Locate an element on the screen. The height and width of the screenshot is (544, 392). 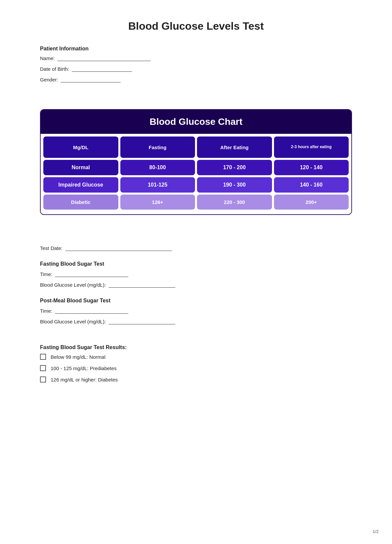
gender-underline is located at coordinates (91, 79).